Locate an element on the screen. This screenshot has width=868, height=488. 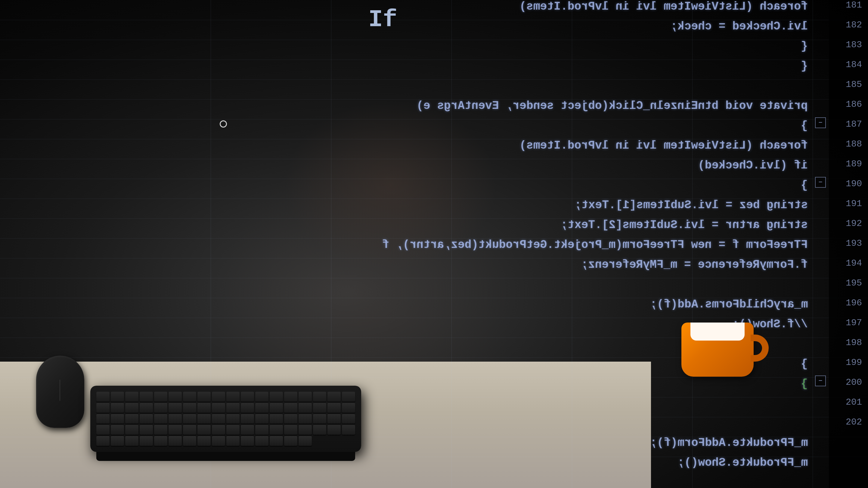
collapse-button-200: − is located at coordinates (820, 381).